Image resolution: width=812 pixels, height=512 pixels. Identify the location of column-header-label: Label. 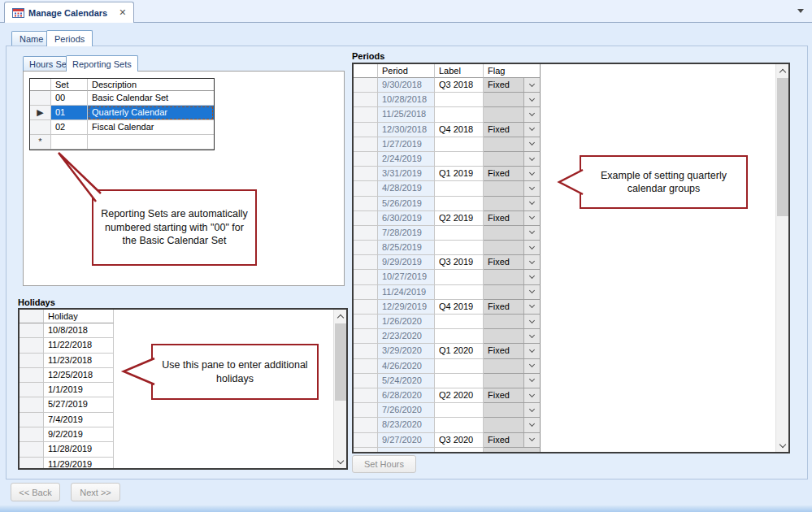
(459, 72).